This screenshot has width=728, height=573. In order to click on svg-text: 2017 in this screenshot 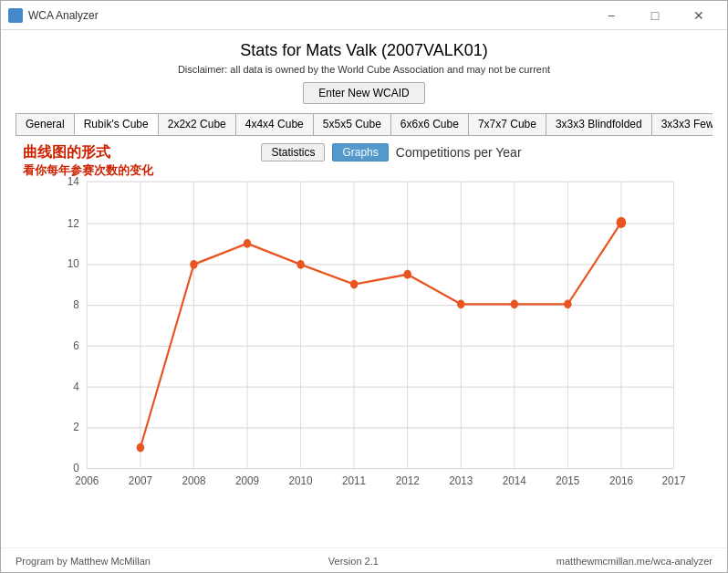, I will do `click(673, 480)`.